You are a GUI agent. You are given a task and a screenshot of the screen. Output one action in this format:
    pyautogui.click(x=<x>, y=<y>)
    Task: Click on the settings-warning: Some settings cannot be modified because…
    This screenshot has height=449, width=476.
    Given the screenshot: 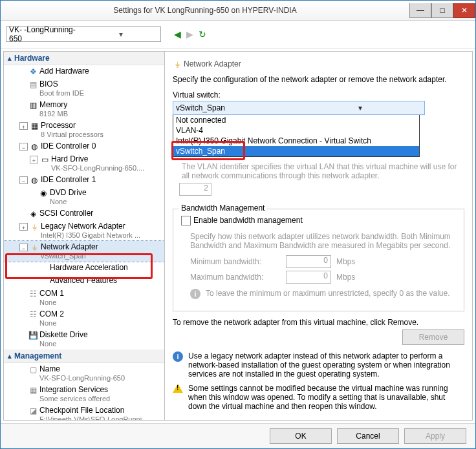 What is the action you would take?
    pyautogui.click(x=326, y=397)
    